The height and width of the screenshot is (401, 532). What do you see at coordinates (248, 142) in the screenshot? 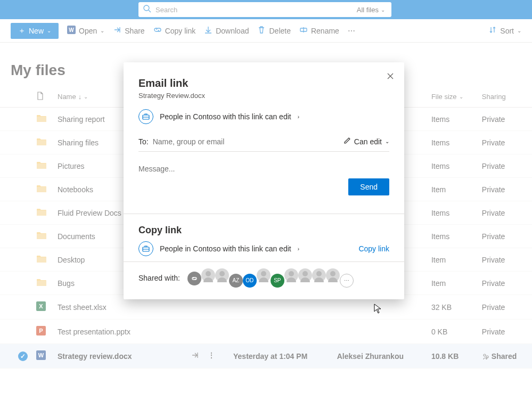
I see `recipient-input` at bounding box center [248, 142].